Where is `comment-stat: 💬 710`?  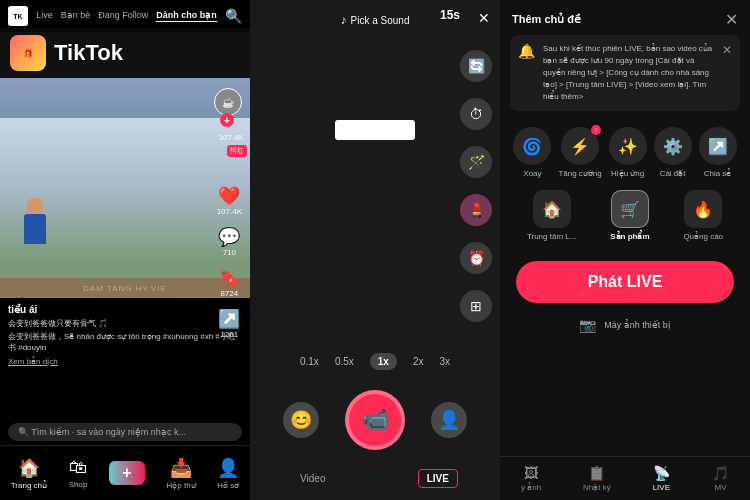
comment-stat: 💬 710 is located at coordinates (229, 242).